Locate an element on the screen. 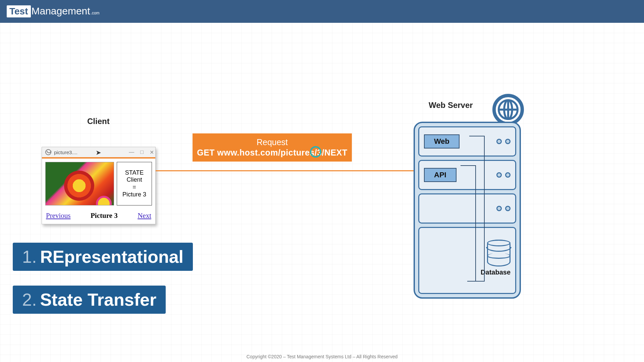 The height and width of the screenshot is (362, 644). rest-bullet-2: 2.State Transfer is located at coordinates (89, 300).